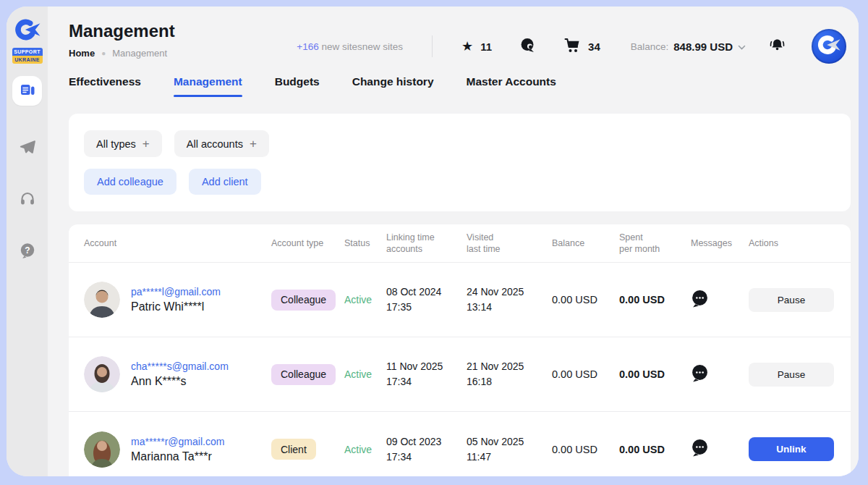 This screenshot has height=485, width=868. What do you see at coordinates (829, 46) in the screenshot?
I see `user-avatar` at bounding box center [829, 46].